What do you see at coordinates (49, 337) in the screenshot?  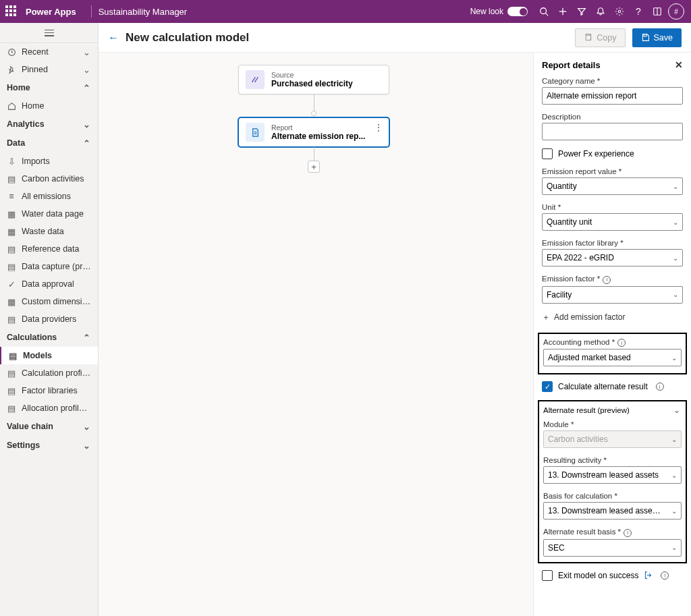 I see `sidebar-section-calculations: Calculations⌃` at bounding box center [49, 337].